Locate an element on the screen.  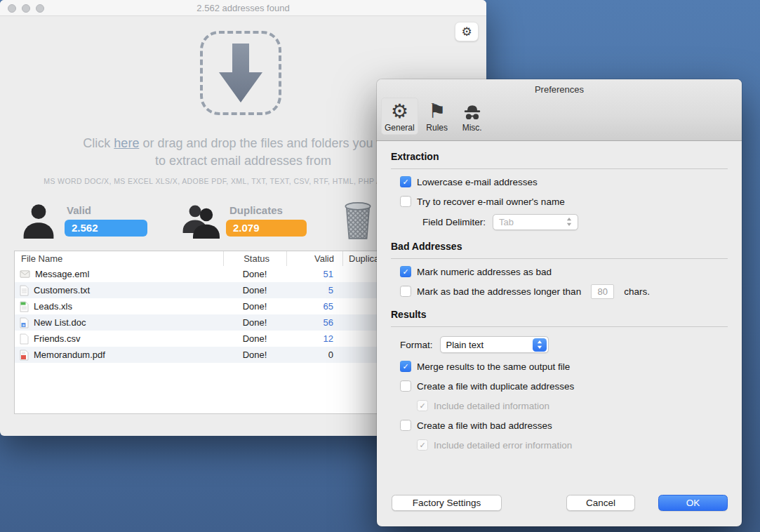
preferences-title: Preferences is located at coordinates (559, 87).